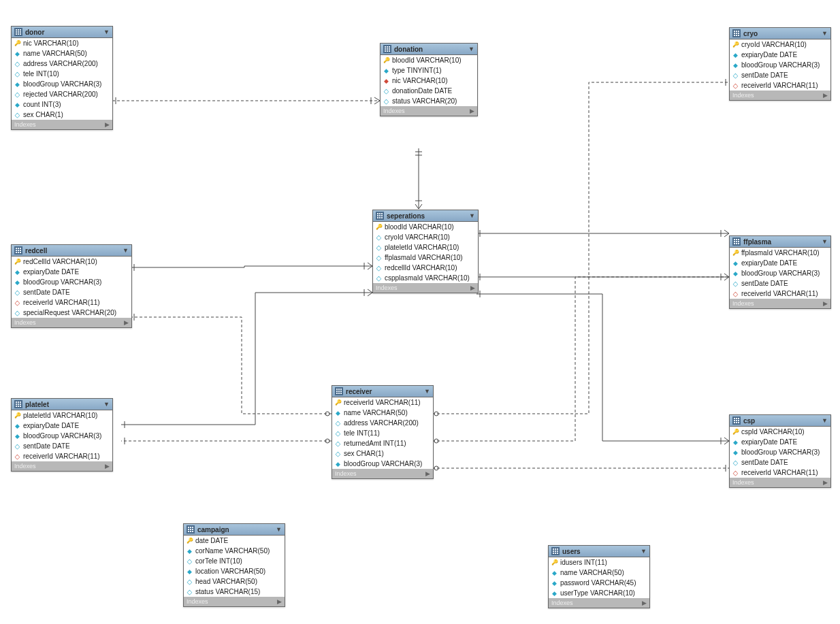 The width and height of the screenshot is (840, 624). Describe the element at coordinates (429, 91) in the screenshot. I see `column: ◆donationDate DATE` at that location.